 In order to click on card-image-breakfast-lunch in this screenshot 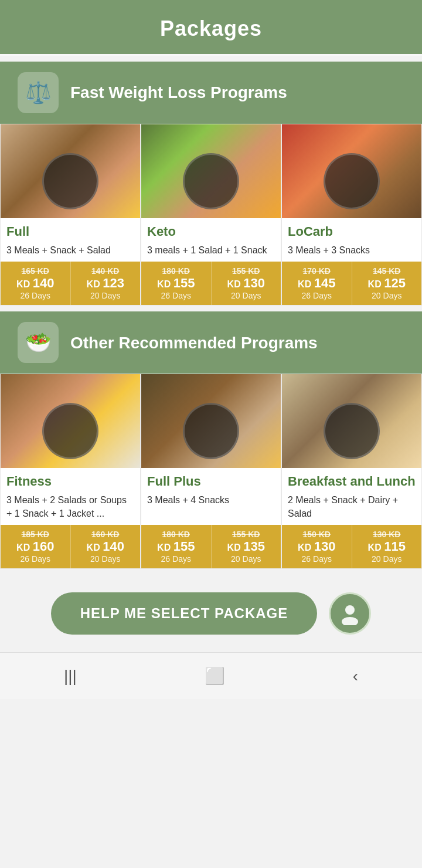, I will do `click(352, 421)`.